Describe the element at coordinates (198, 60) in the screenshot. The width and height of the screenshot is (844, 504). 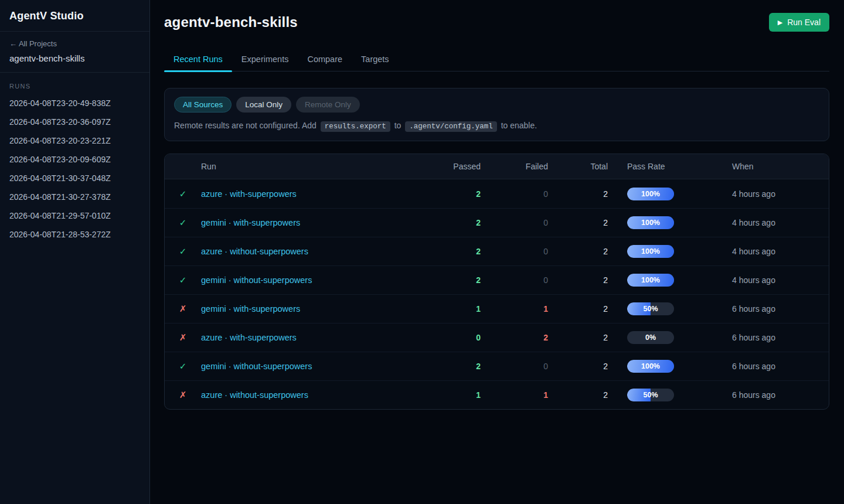
I see `tab-recent-runs: Recent Runs` at that location.